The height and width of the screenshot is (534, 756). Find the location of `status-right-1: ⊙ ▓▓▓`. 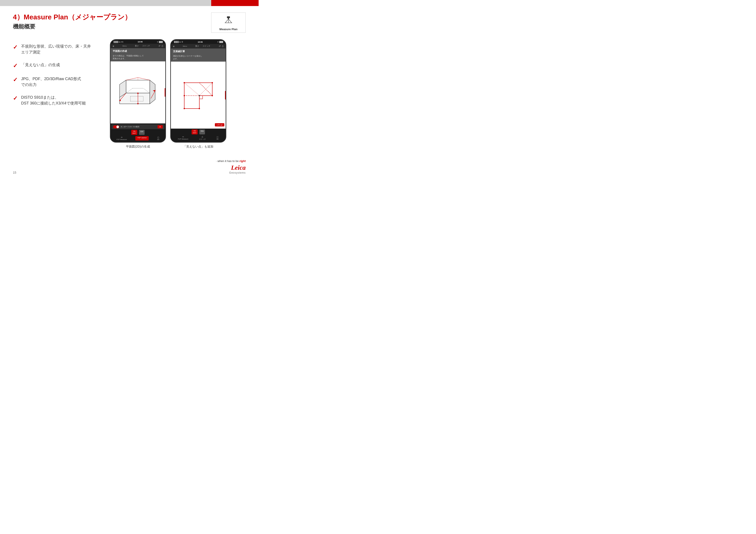

status-right-1: ⊙ ▓▓▓ is located at coordinates (160, 42).